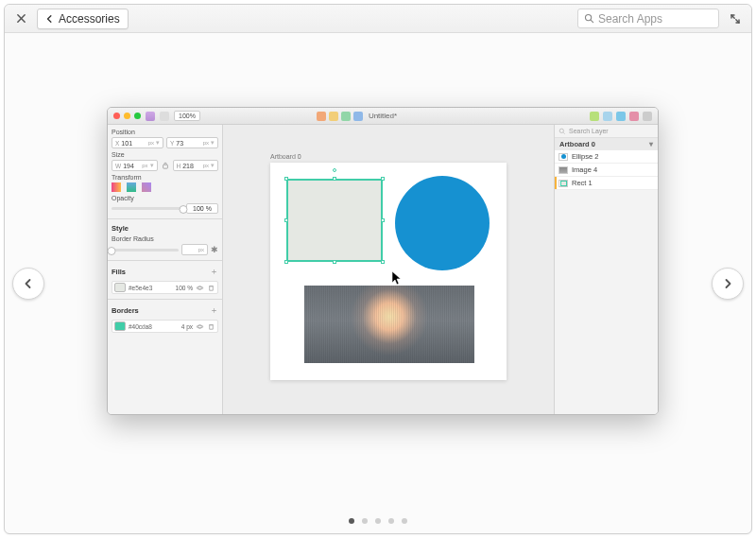 This screenshot has height=538, width=756. I want to click on border-delete-icon, so click(212, 327).